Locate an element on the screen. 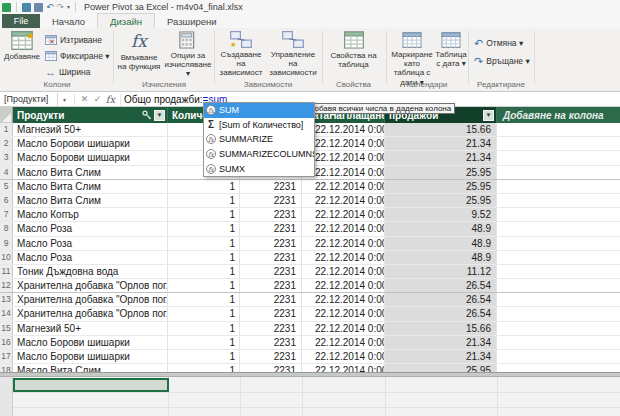 This screenshot has width=620, height=416. save-icon is located at coordinates (38, 8).